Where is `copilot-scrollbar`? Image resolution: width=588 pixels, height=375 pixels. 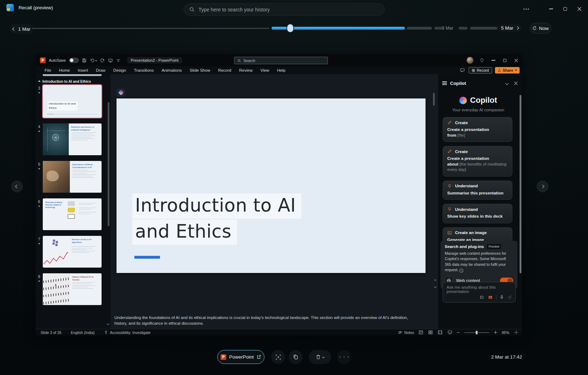
copilot-scrollbar is located at coordinates (520, 184).